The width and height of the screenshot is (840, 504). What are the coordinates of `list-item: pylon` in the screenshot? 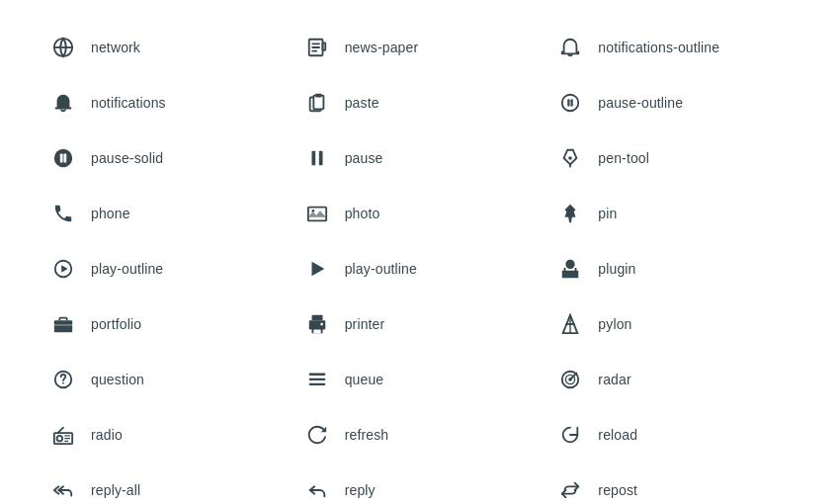 It's located at (674, 324).